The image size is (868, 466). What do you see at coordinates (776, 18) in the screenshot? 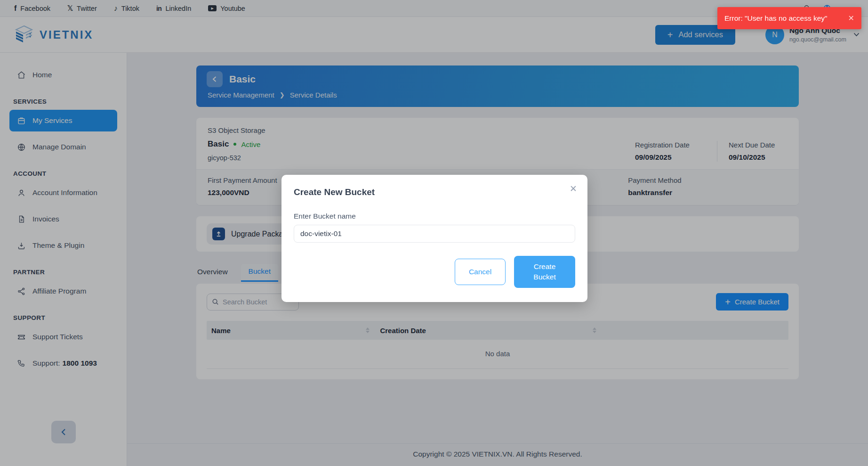
I see `toast-message: Error: "User has no access key"` at bounding box center [776, 18].